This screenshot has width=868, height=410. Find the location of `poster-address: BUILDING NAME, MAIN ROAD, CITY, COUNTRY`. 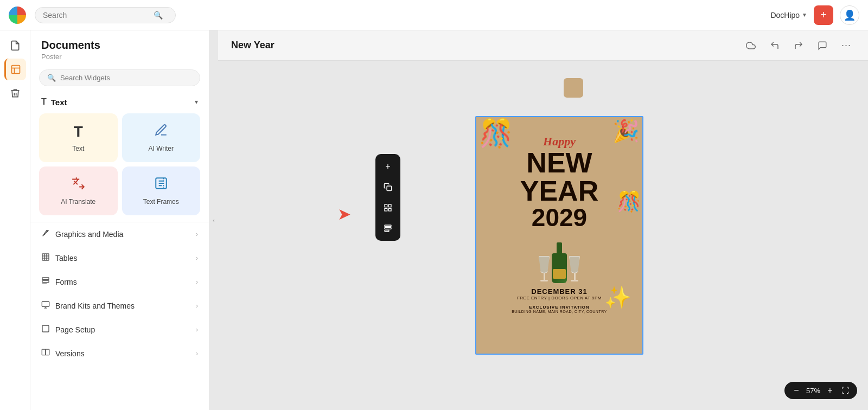

poster-address: BUILDING NAME, MAIN ROAD, CITY, COUNTRY is located at coordinates (559, 311).